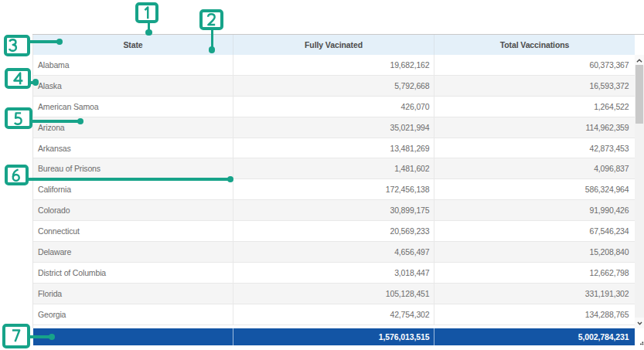 The width and height of the screenshot is (644, 350). What do you see at coordinates (334, 128) in the screenshot?
I see `cell-fully-vaccinated: 35,021,994` at bounding box center [334, 128].